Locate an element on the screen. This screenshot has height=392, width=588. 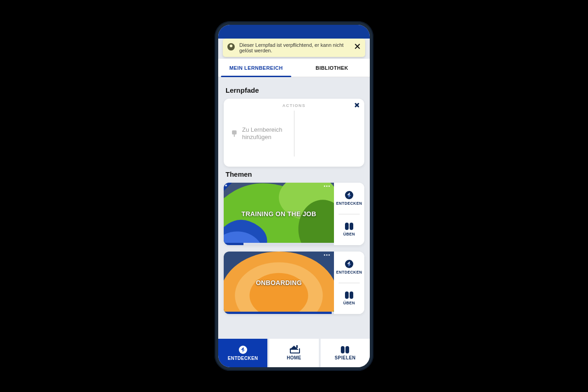
section-title-themen: Themen is located at coordinates (294, 174).